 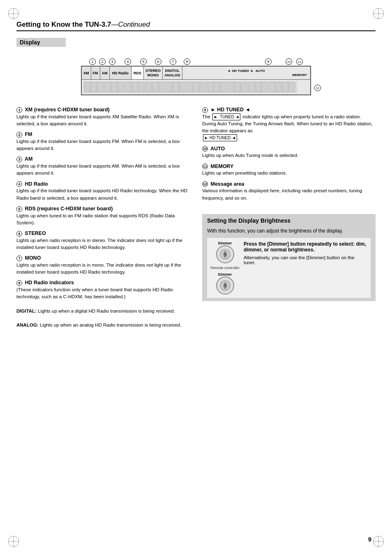 What do you see at coordinates (289, 124) in the screenshot?
I see `item-hd-tuned: 9 ► HD TUNED ◄ The ► TUNED ◄ indicator l…` at bounding box center [289, 124].